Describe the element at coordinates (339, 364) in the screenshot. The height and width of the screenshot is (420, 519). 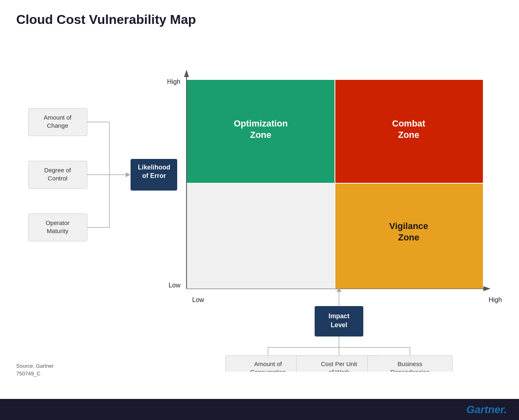
I see `sub-label-2-line1: Cost Per Unit` at that location.